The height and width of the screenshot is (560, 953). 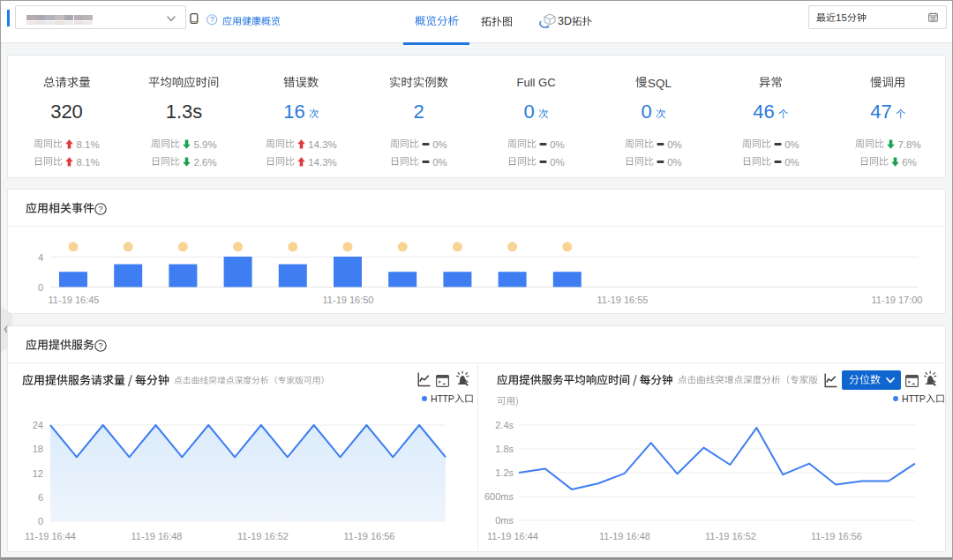 I want to click on svg-text: 4, so click(x=41, y=258).